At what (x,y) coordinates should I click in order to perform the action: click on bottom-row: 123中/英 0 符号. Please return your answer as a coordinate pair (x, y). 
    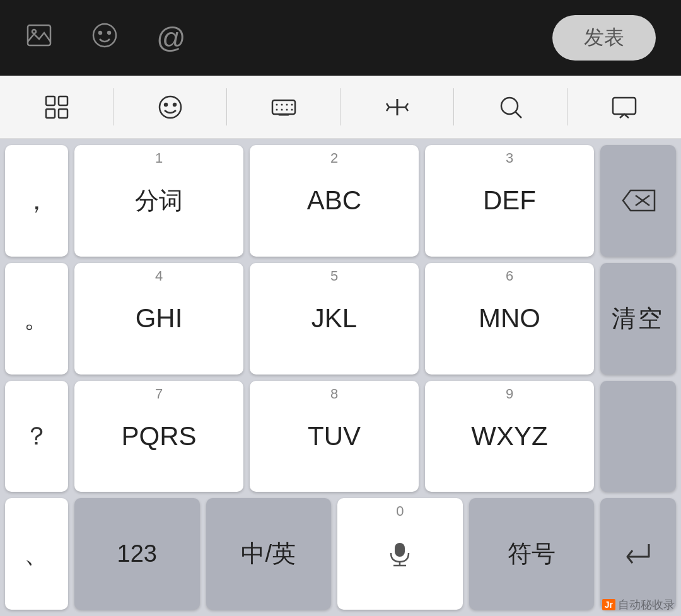
    Looking at the image, I should click on (334, 554).